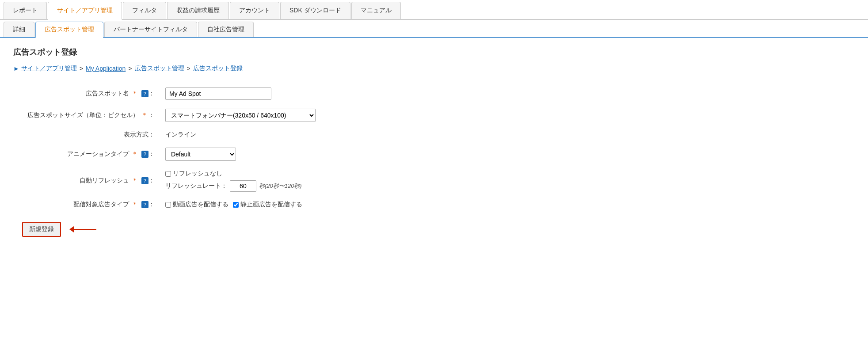  What do you see at coordinates (19, 29) in the screenshot?
I see `sub-tab-detail: 詳細` at bounding box center [19, 29].